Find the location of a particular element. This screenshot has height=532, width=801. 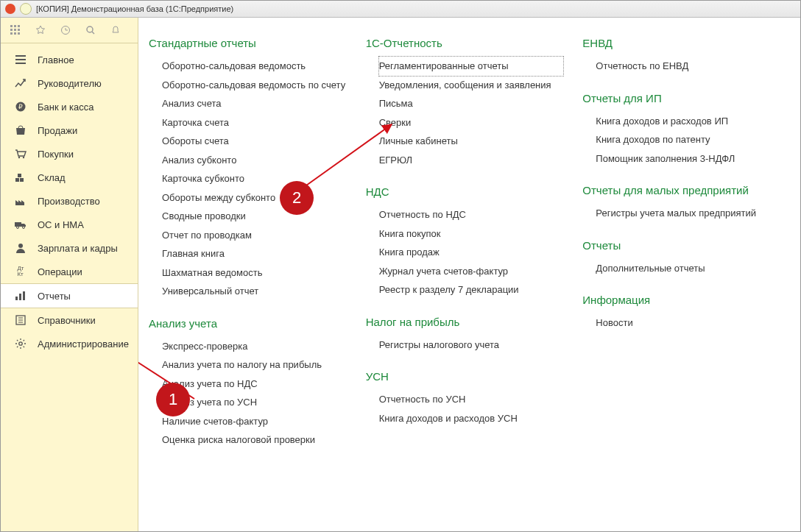

person-icon is located at coordinates (21, 248).